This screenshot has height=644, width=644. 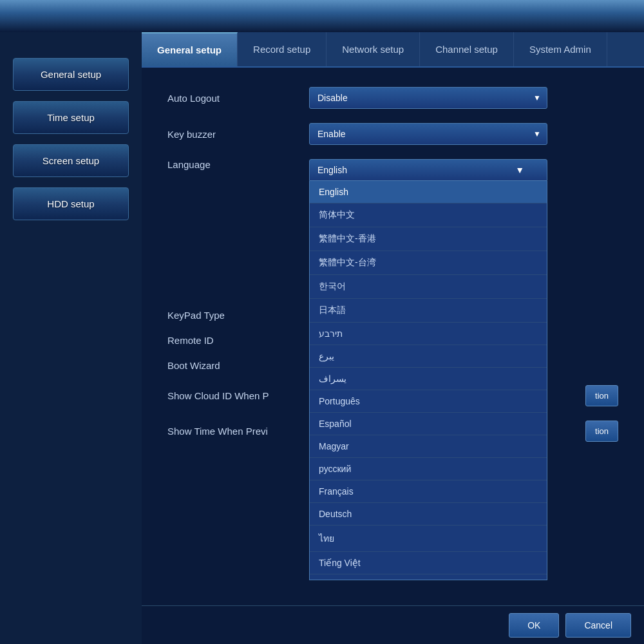 What do you see at coordinates (428, 424) in the screenshot?
I see `language-option-spanish: Español` at bounding box center [428, 424].